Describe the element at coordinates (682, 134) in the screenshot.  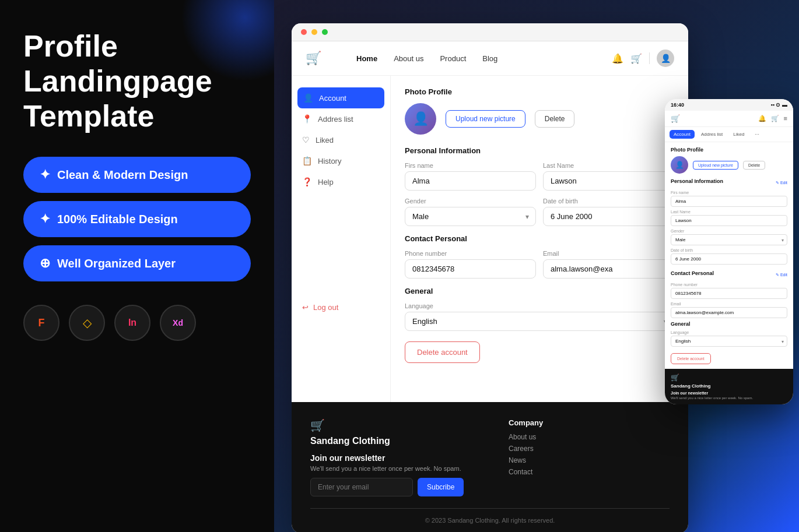
I see `phone-tab-account: Account` at that location.